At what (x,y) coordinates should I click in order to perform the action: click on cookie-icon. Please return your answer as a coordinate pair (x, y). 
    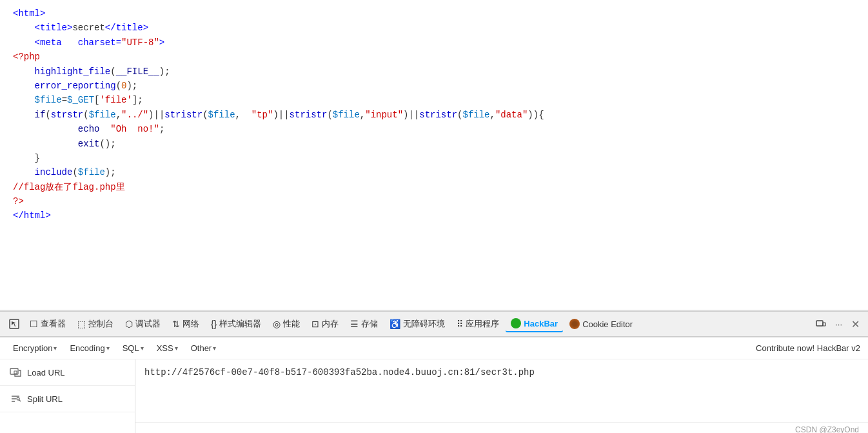
    Looking at the image, I should click on (575, 324).